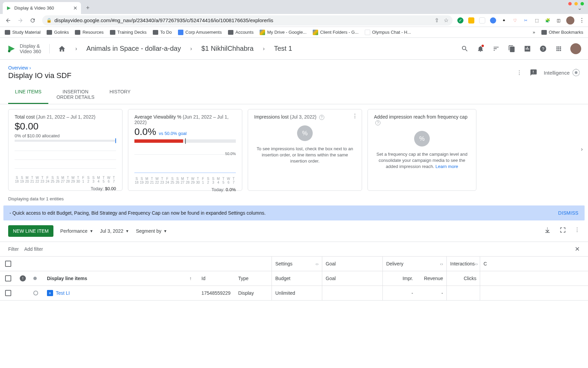  What do you see at coordinates (216, 278) in the screenshot?
I see `col-id: Id` at bounding box center [216, 278].